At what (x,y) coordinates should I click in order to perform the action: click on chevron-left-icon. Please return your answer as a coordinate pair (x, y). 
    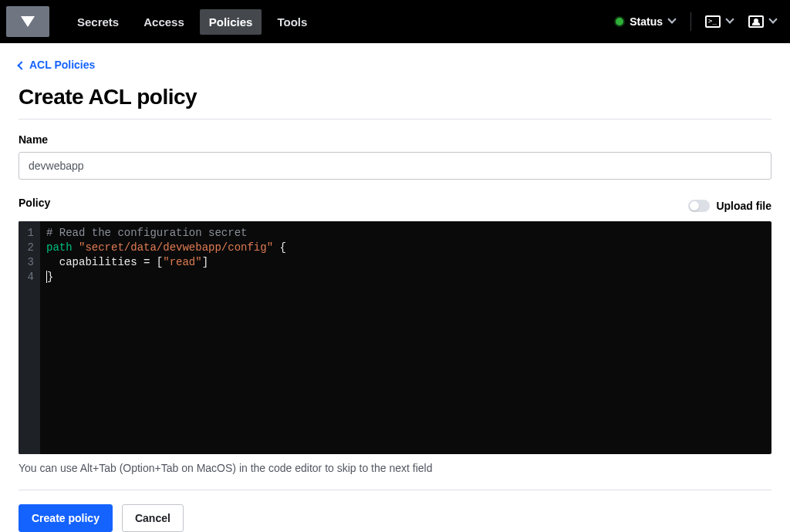
    Looking at the image, I should click on (22, 65).